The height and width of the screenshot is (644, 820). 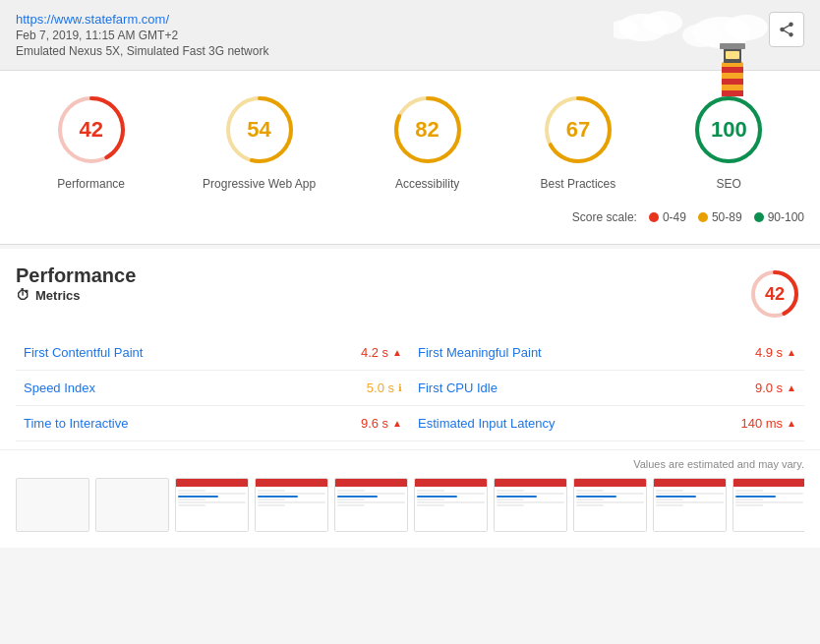 I want to click on metric-name: First CPU Idle, so click(x=458, y=387).